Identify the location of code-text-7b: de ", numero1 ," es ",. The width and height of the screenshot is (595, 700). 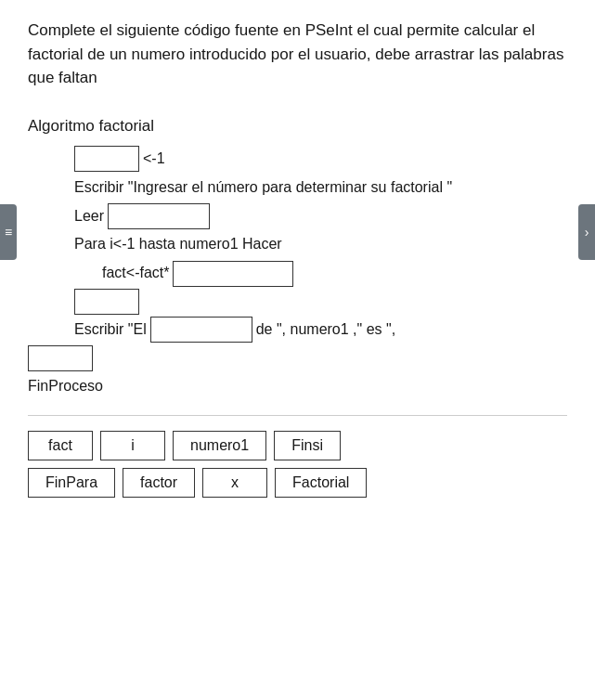
(326, 331).